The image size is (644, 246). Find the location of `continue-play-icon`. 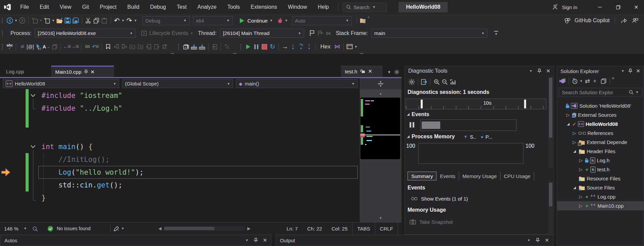

continue-play-icon is located at coordinates (242, 21).